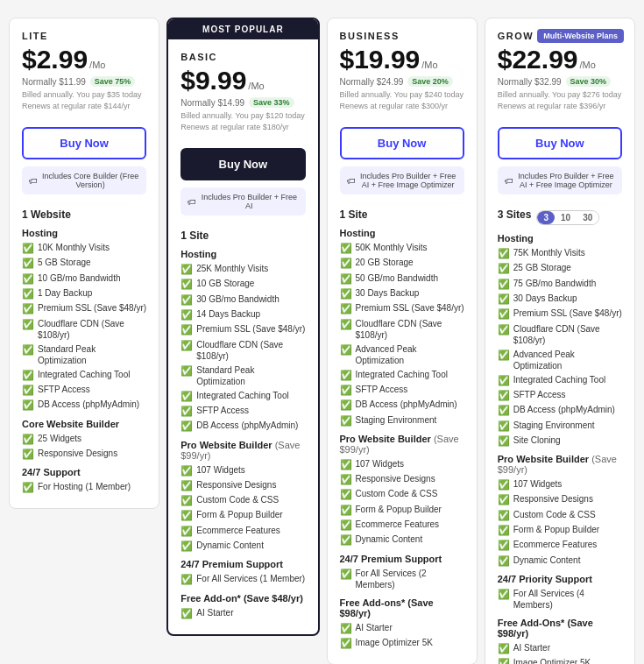 Image resolution: width=644 pixels, height=664 pixels. What do you see at coordinates (538, 60) in the screenshot?
I see `plan-price-grow: $22.99` at bounding box center [538, 60].